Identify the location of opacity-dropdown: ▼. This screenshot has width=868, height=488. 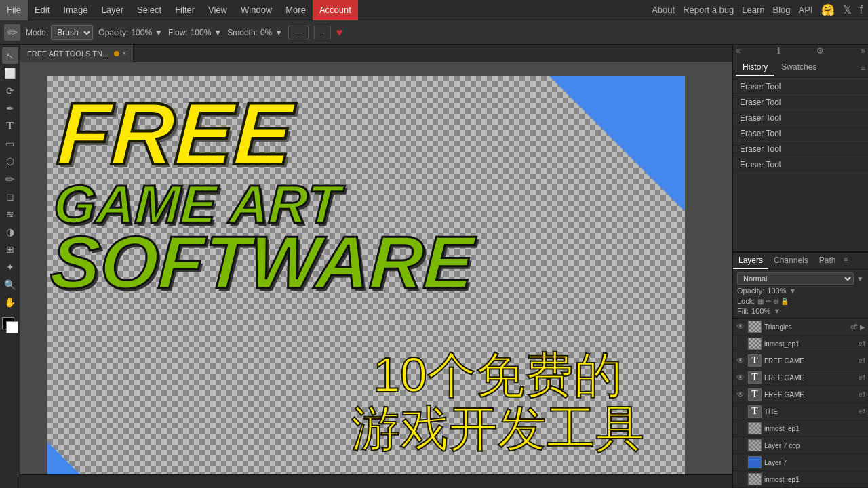
(793, 291).